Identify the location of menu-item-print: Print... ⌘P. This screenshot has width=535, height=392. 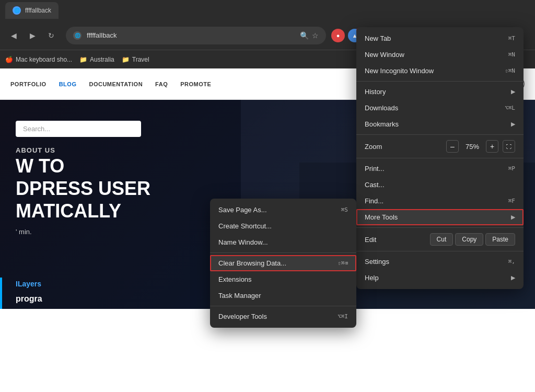
(440, 168).